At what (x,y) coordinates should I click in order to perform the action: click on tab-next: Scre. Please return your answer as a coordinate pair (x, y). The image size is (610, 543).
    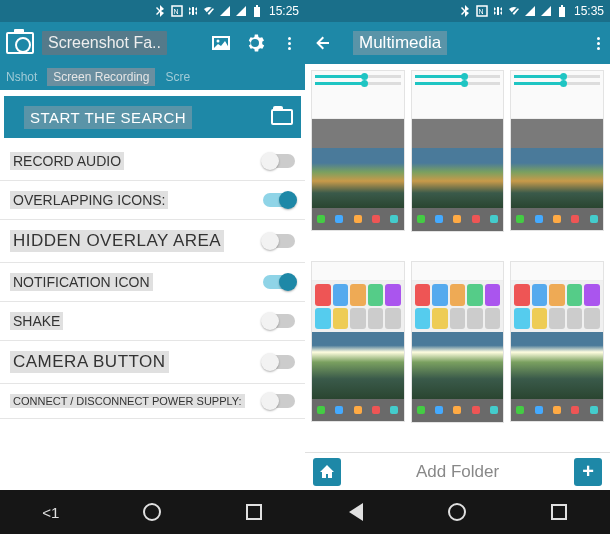
    Looking at the image, I should click on (178, 77).